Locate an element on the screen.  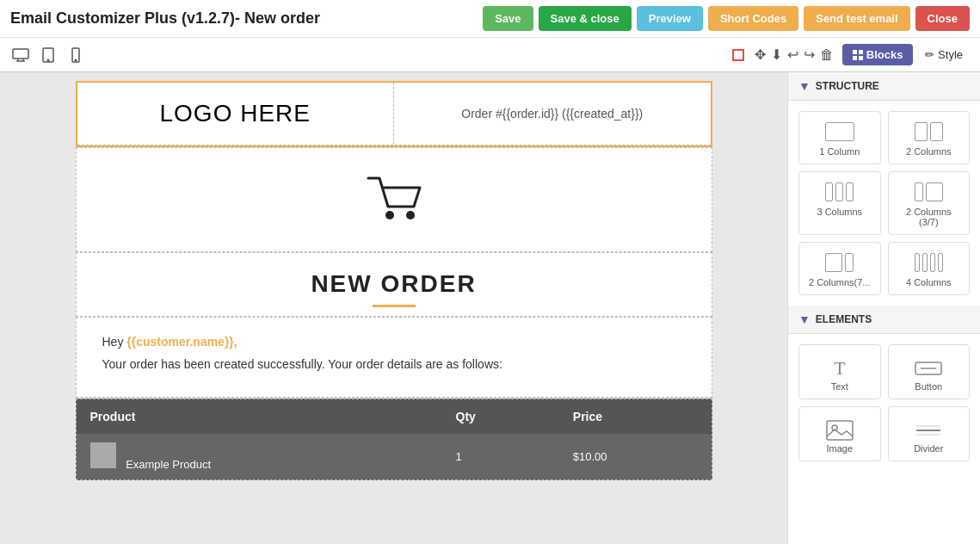
2col-label: 2 Columns is located at coordinates (929, 151).